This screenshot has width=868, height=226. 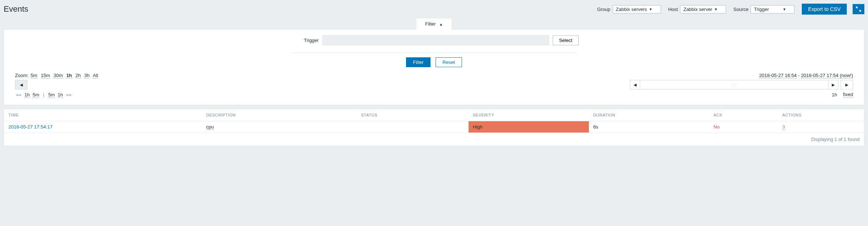 What do you see at coordinates (631, 9) in the screenshot?
I see `group-select-value: Zabbix servers` at bounding box center [631, 9].